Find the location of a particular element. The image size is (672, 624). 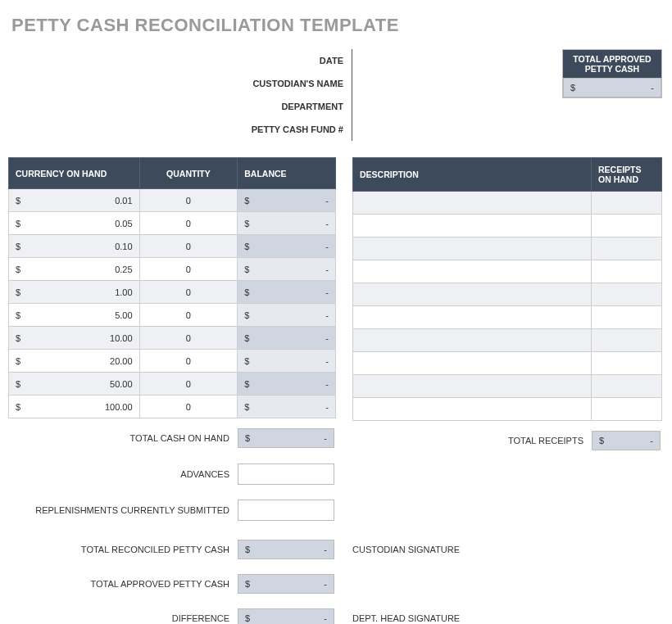

denom-cell: $0.25 is located at coordinates (75, 269).